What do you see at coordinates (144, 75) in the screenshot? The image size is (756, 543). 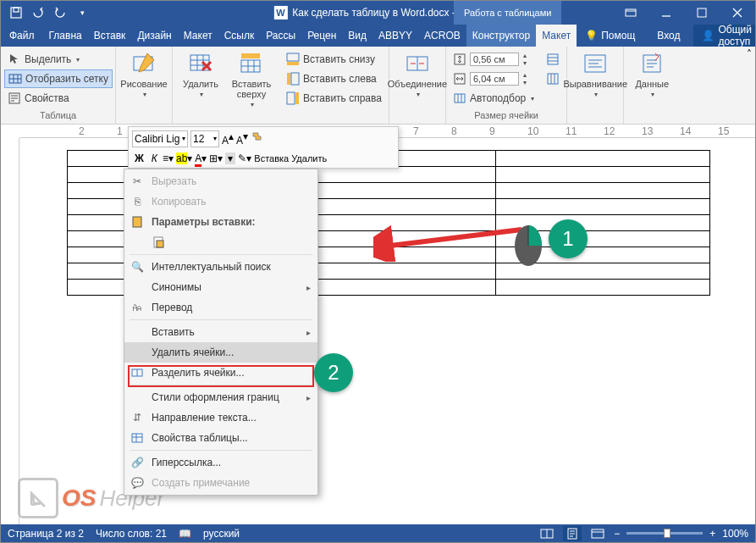 I see `draw-button: Рисование` at bounding box center [144, 75].